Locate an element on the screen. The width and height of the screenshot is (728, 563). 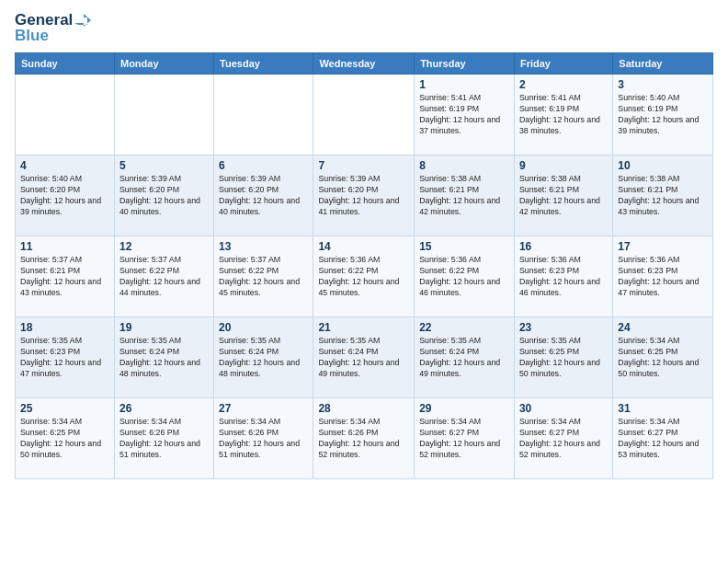
calendar-cell: 12Sunrise: 5:37 AM Sunset: 6:22 PM Dayli… is located at coordinates (164, 277).